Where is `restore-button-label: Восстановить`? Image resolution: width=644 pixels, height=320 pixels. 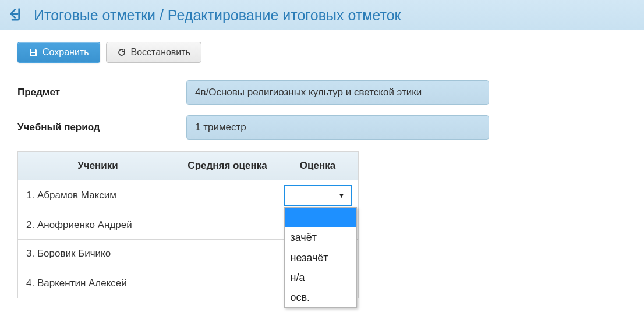 restore-button-label: Восстановить is located at coordinates (161, 52).